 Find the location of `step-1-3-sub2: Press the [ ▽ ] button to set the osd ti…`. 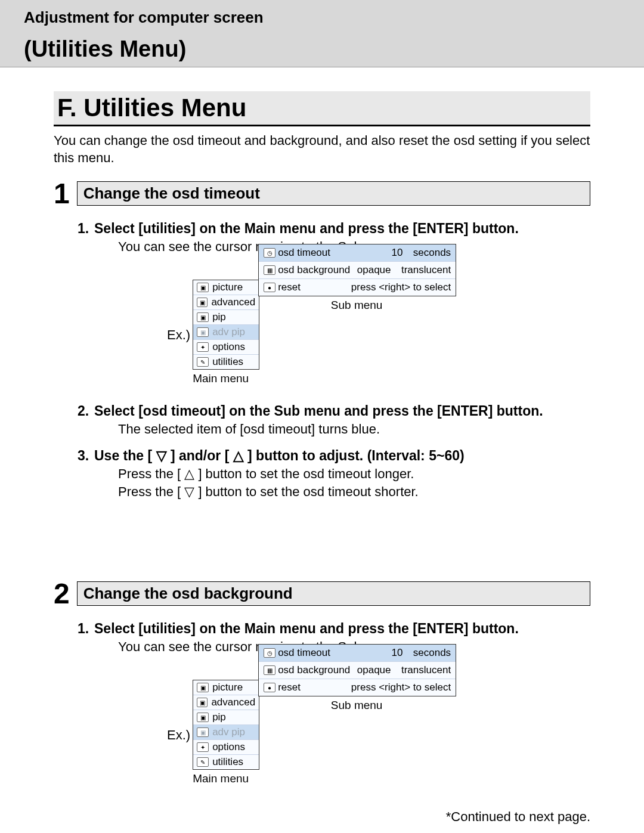

step-1-3-sub2: Press the [ ▽ ] button to set the osd ti… is located at coordinates (354, 492).